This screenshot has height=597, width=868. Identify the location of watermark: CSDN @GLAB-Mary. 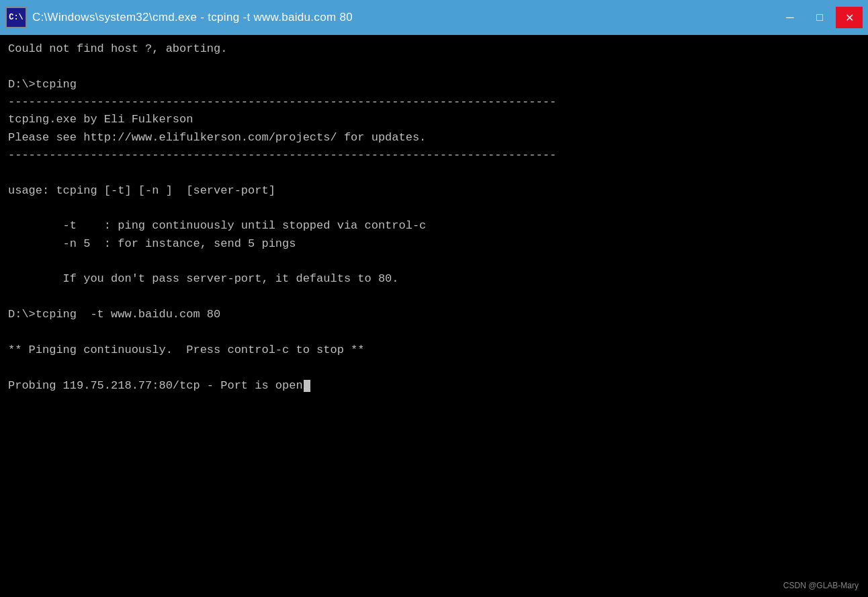
(821, 586).